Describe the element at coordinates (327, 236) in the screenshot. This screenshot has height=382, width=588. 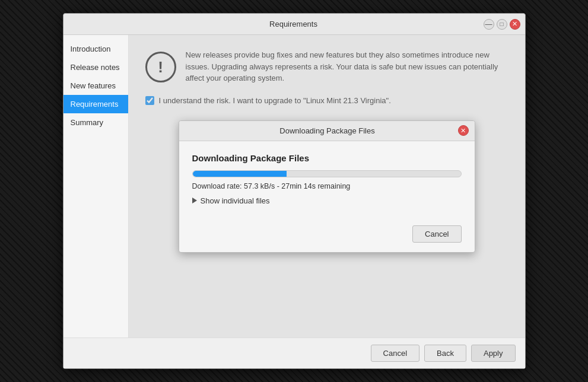
I see `dialog-footer: Cancel` at that location.